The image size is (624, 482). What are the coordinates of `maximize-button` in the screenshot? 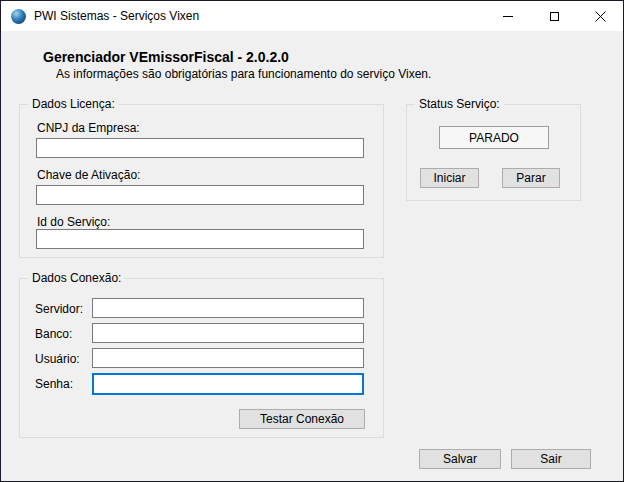 It's located at (554, 16).